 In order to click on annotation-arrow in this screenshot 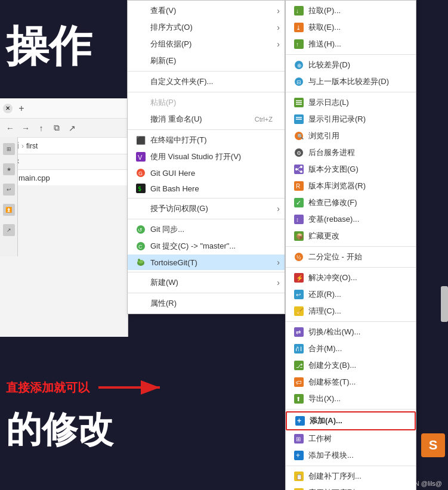, I will do `click(131, 387)`.